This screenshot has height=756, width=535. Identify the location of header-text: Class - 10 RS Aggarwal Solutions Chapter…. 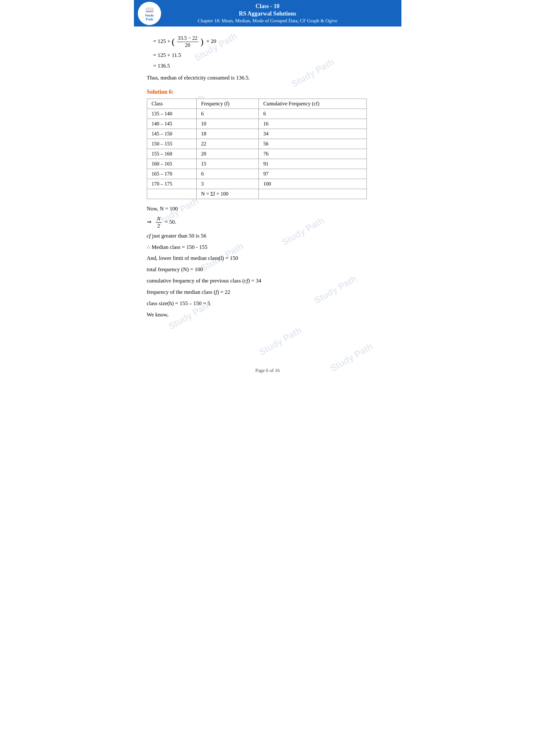
(268, 13).